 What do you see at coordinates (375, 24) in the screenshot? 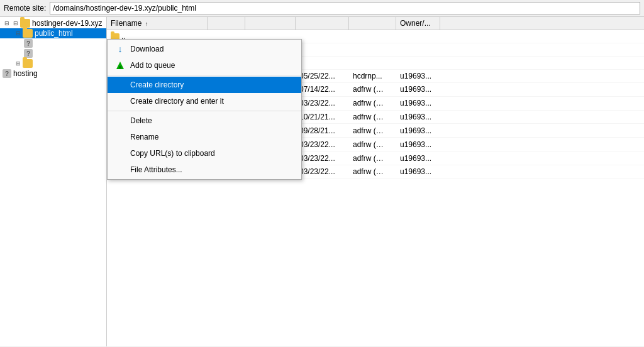
I see `file-table-header: Filename ↑ Owner/...` at bounding box center [375, 24].